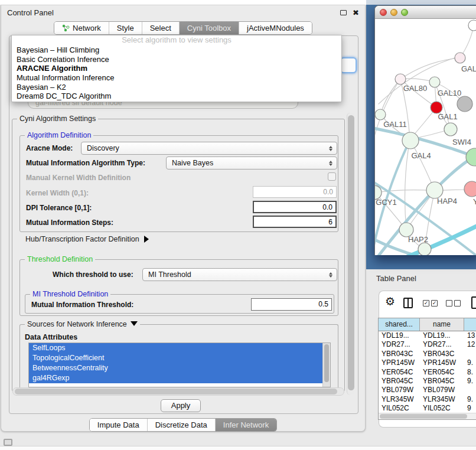 This screenshot has width=476, height=450. Describe the element at coordinates (428, 416) in the screenshot. I see `table-horizontal-scrollbar` at that location.